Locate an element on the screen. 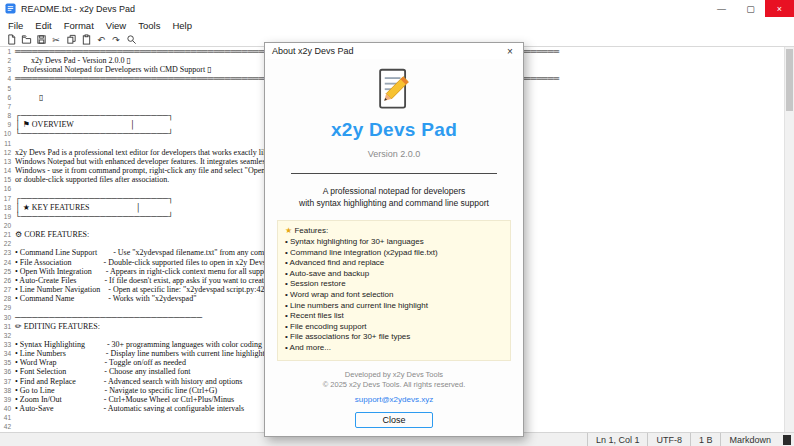 The width and height of the screenshot is (794, 446). notepad-pencil-icon is located at coordinates (394, 89).